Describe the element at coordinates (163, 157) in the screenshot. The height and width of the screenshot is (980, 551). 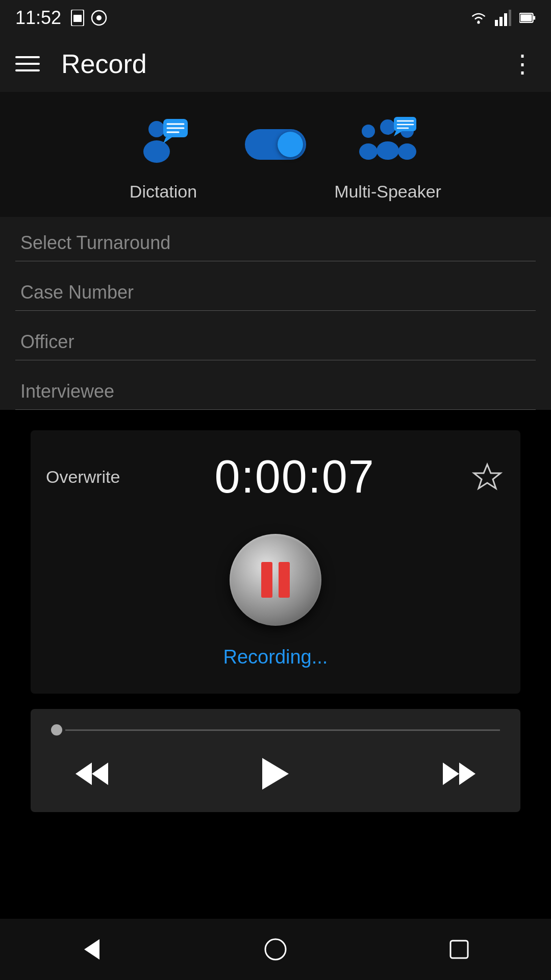
I see `dictation-mode: Dictation` at that location.